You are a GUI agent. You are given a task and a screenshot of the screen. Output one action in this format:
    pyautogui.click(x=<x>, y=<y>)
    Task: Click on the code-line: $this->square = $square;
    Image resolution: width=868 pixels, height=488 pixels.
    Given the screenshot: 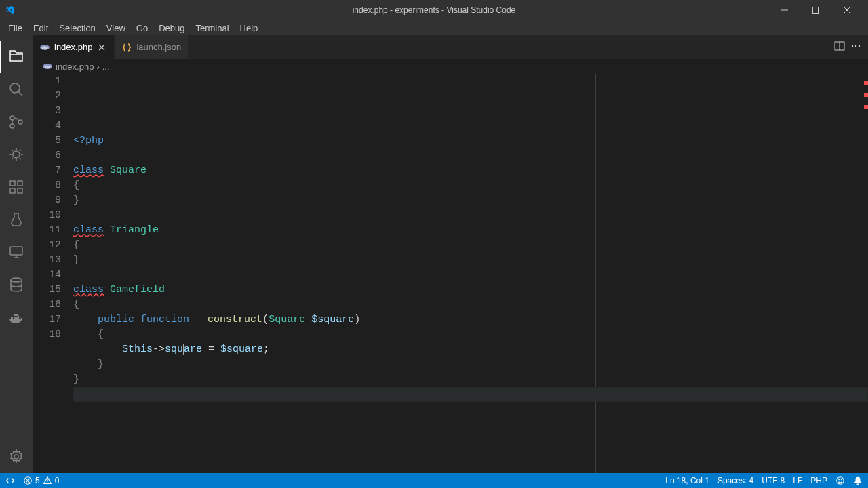 What is the action you would take?
    pyautogui.click(x=471, y=350)
    